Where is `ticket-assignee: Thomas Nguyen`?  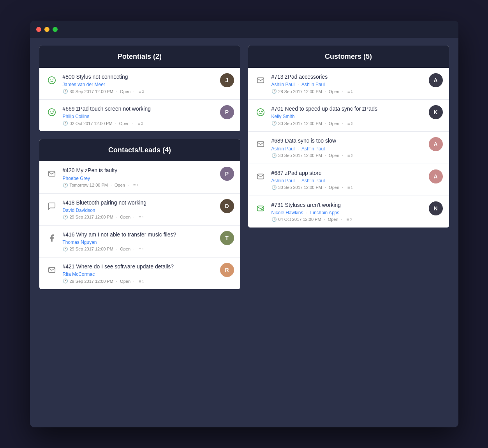
ticket-assignee: Thomas Nguyen is located at coordinates (139, 242).